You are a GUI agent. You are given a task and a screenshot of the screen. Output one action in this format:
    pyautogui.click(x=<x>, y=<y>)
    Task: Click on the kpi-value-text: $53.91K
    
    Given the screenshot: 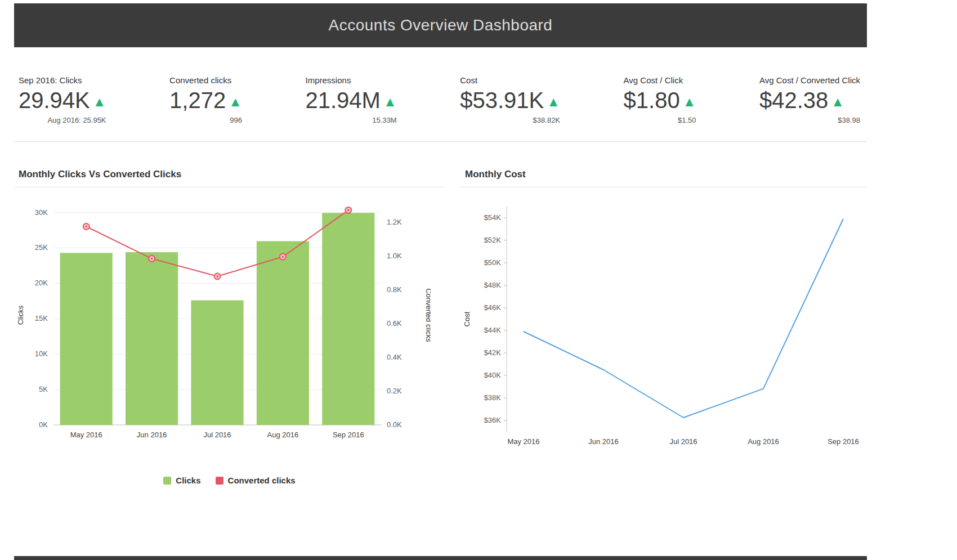 What is the action you would take?
    pyautogui.click(x=502, y=100)
    